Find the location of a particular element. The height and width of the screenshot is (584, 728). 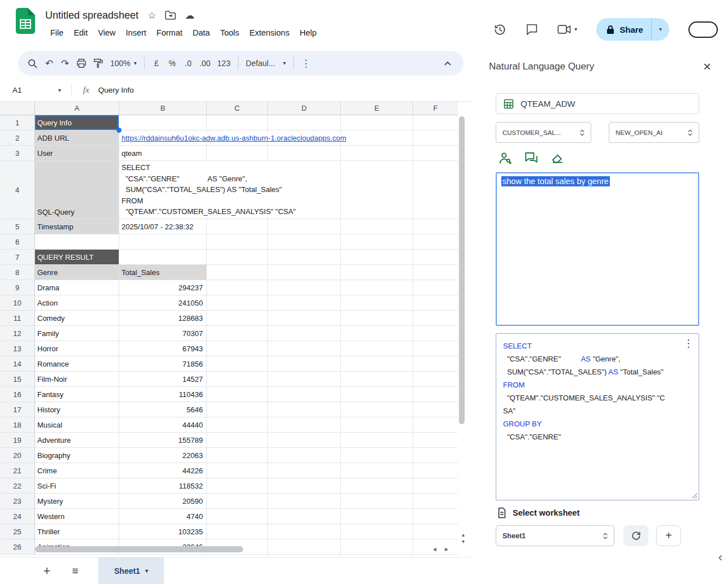

cell-B5: 2025/10/07 - 22:38:32 is located at coordinates (163, 227).